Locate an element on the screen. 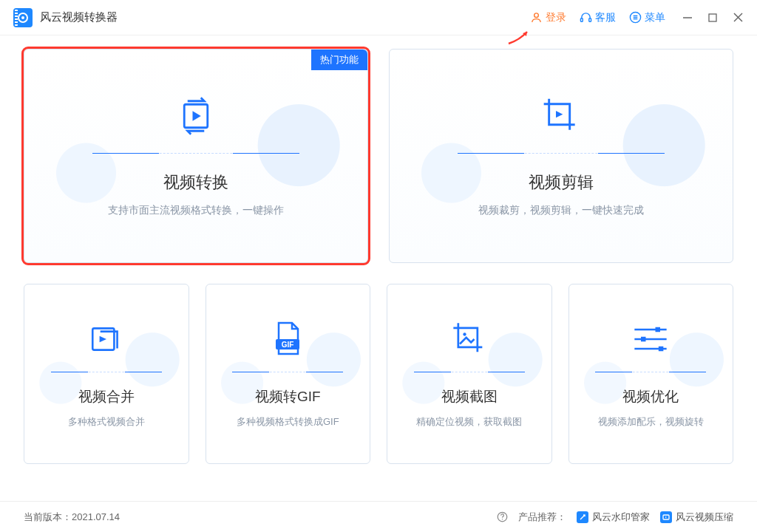 This screenshot has height=532, width=757. maximize-button is located at coordinates (713, 18).